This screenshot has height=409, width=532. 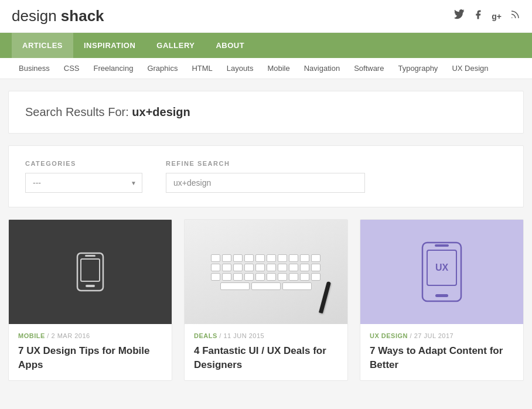 What do you see at coordinates (90, 352) in the screenshot?
I see `article-body-1: MOBILE / 2 MAR 2016 7 UX Design Tips for…` at bounding box center [90, 352].